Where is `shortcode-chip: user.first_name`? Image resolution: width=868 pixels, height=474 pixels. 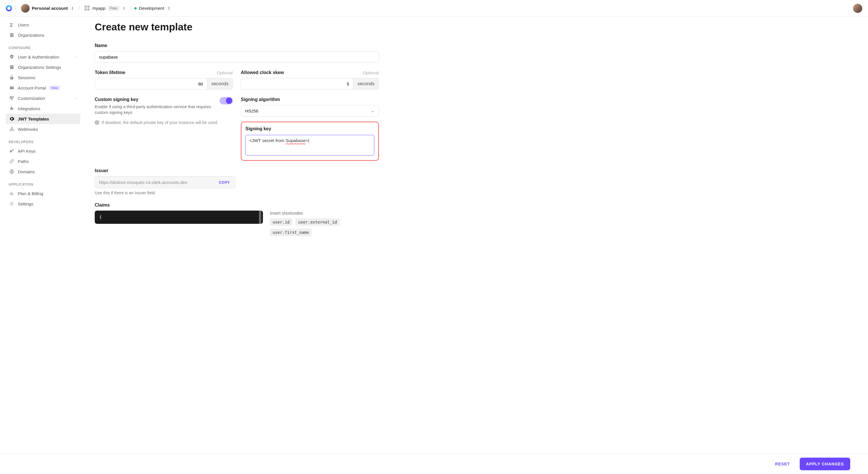
shortcode-chip: user.first_name is located at coordinates (291, 232).